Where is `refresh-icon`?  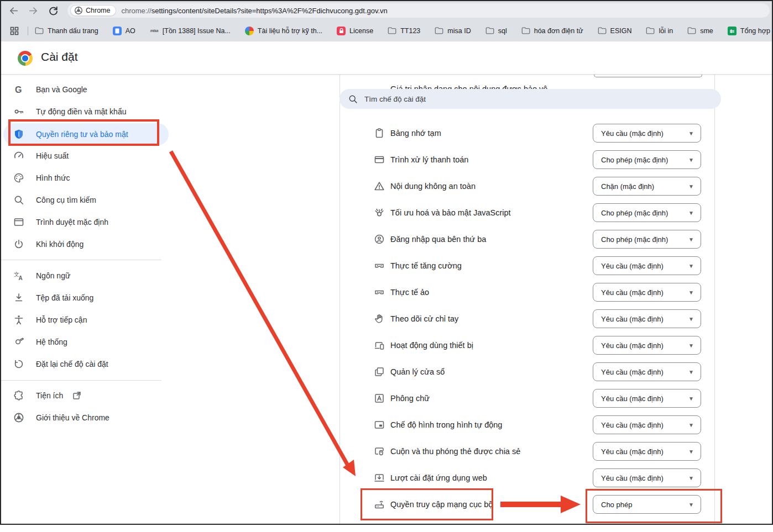 refresh-icon is located at coordinates (53, 11).